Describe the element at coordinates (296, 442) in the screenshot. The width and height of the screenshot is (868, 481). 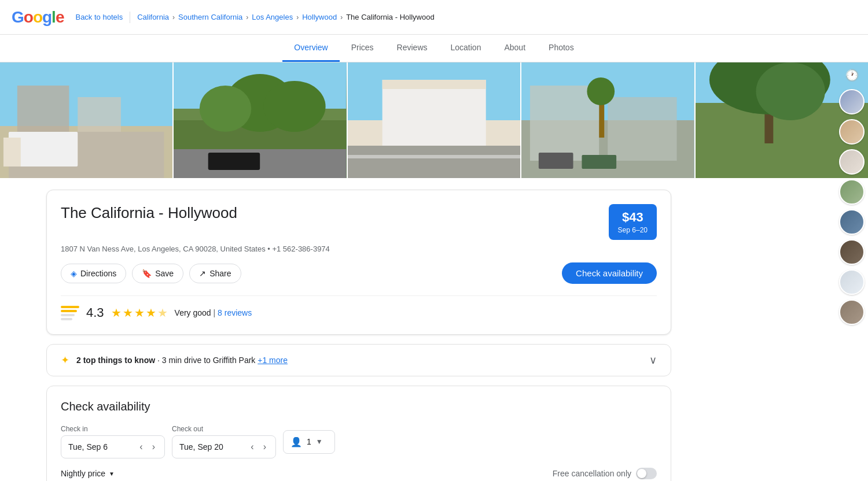
I see `person-icon: 👤` at that location.